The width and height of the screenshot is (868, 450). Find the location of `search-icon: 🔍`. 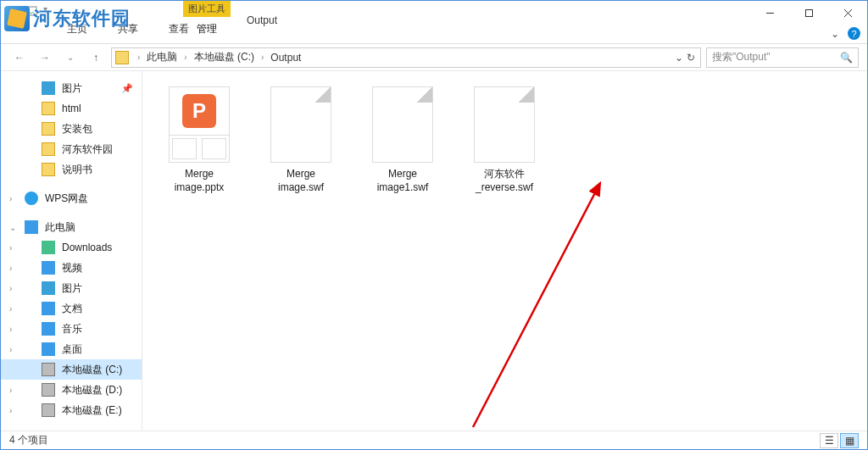

search-icon: 🔍 is located at coordinates (846, 58).